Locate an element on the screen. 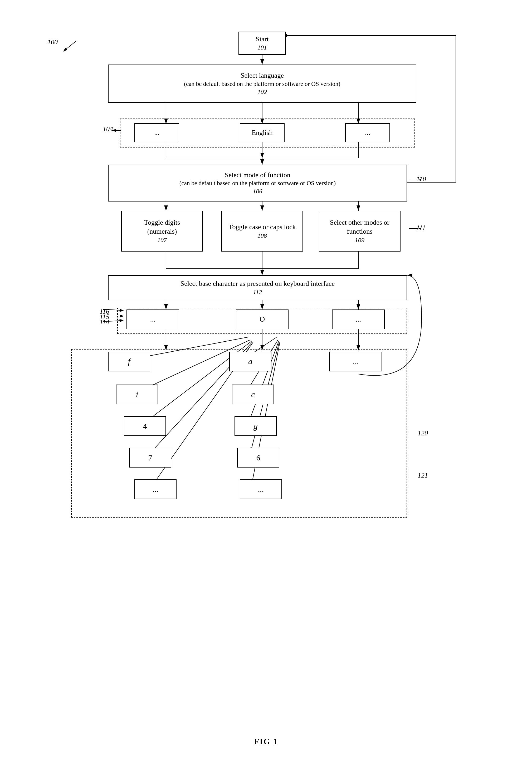 This screenshot has height=757, width=532. char-f-box: f is located at coordinates (129, 361).